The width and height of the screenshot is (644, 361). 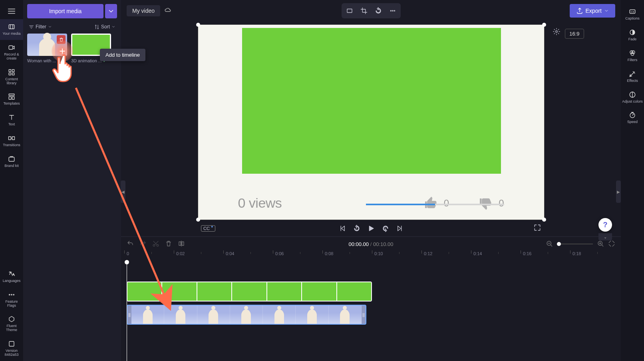 I want to click on sidebar-your-media: Your media, so click(x=12, y=30).